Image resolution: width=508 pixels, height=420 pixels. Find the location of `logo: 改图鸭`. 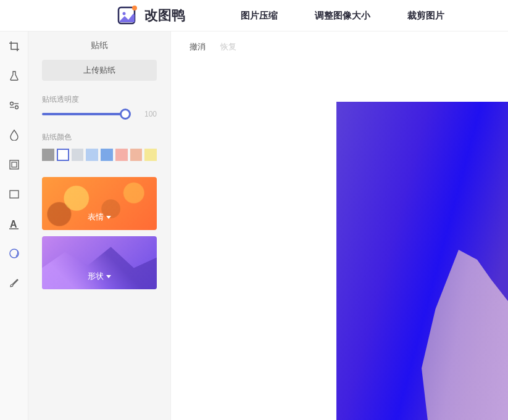

logo: 改图鸭 is located at coordinates (151, 15).